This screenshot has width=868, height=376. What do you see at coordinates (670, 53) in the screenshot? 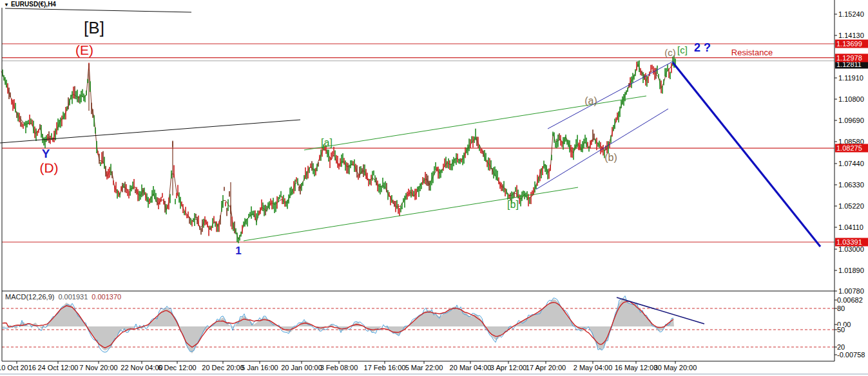
I see `wave-label: (c)` at bounding box center [670, 53].